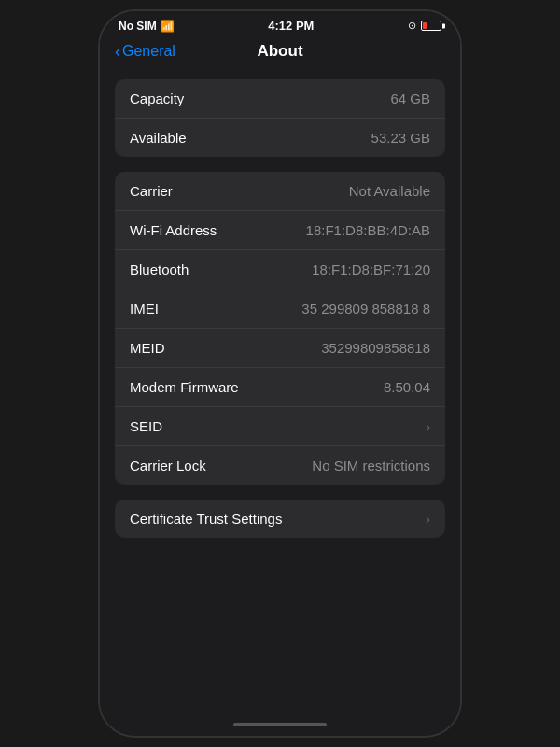 The image size is (560, 747). What do you see at coordinates (280, 465) in the screenshot?
I see `table-row: Carrier Lock No SIM restrictions` at bounding box center [280, 465].